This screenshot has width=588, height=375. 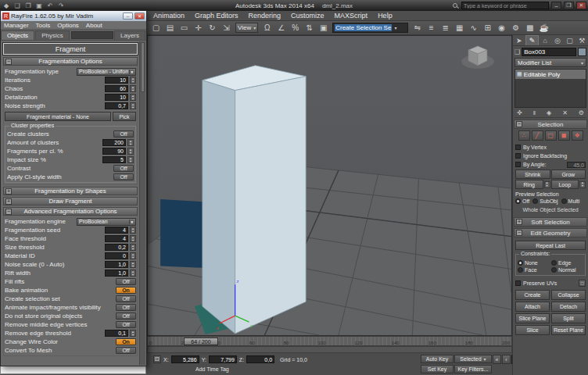 What do you see at coordinates (199, 28) in the screenshot?
I see `move-icon: ✛` at bounding box center [199, 28].